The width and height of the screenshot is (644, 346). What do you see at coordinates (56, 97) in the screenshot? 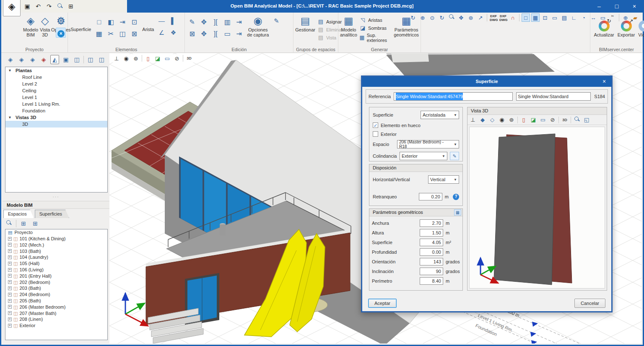
I see `tree-item-level-1: Level 1` at bounding box center [56, 97].